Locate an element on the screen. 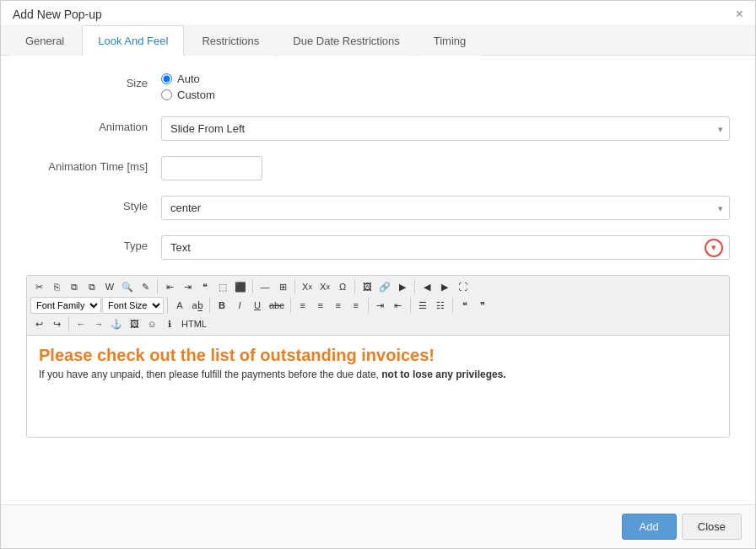  animation-select: None Slide From Left Slide From Right Fa… is located at coordinates (446, 128).